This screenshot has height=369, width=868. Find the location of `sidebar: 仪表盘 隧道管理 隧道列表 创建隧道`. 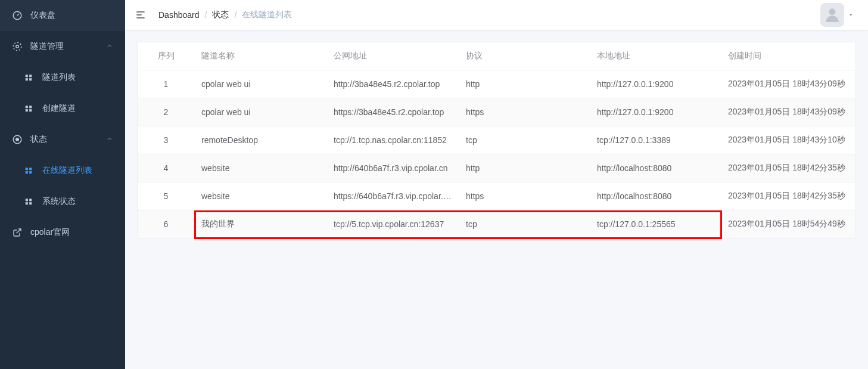

sidebar: 仪表盘 隧道管理 隧道列表 创建隧道 is located at coordinates (63, 185).